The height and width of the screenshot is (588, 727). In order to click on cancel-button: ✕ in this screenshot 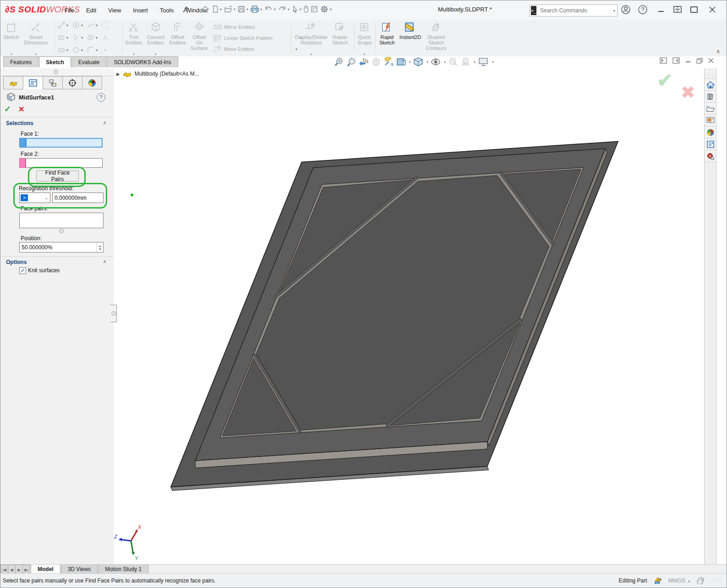, I will do `click(21, 109)`.